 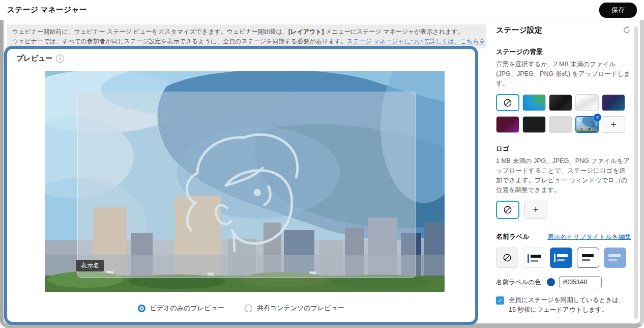 What do you see at coordinates (564, 149) in the screenshot?
I see `logo-heading: ロゴ` at bounding box center [564, 149].